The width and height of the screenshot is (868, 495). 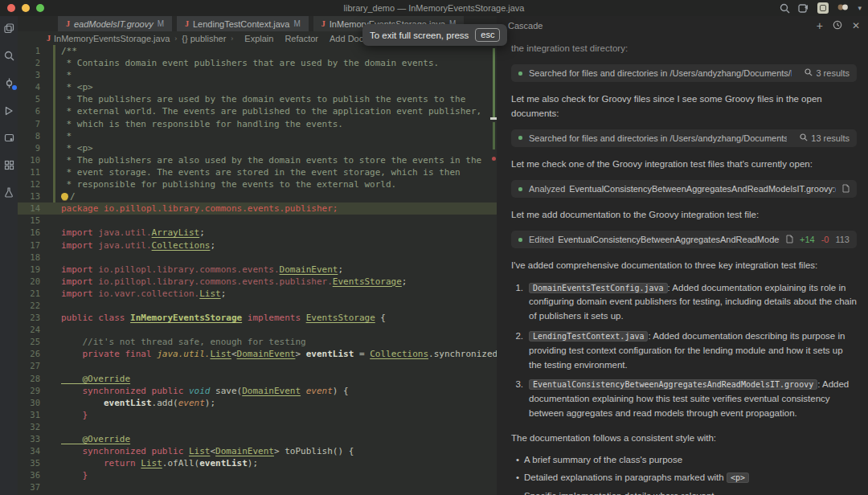 I want to click on tab-label: LendingTestContext.java, so click(x=241, y=24).